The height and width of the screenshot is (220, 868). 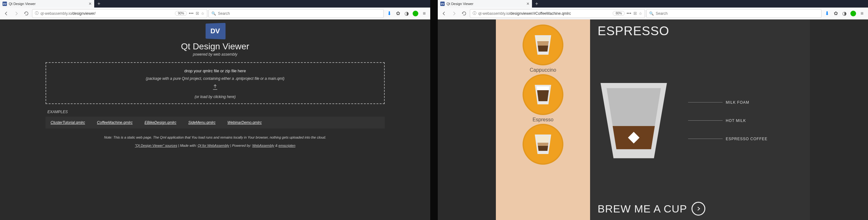 What do you see at coordinates (634, 121) in the screenshot?
I see `big-cup-icon` at bounding box center [634, 121].